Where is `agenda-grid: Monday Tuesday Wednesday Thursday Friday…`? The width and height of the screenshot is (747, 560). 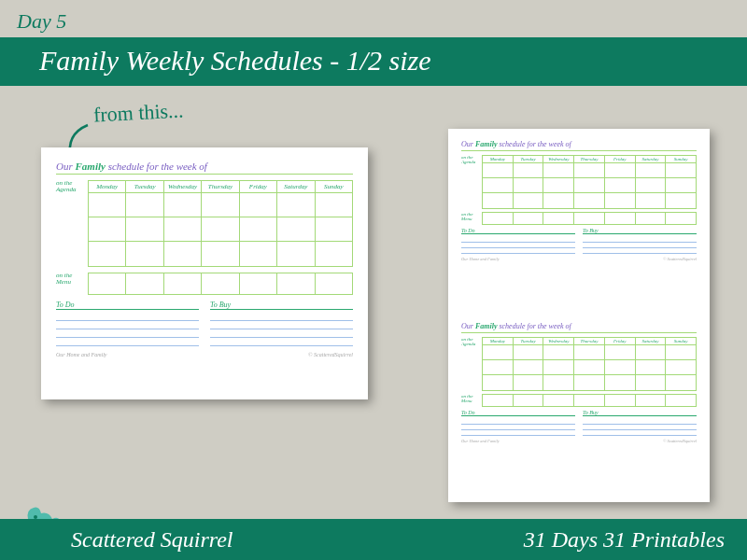 agenda-grid: Monday Tuesday Wednesday Thursday Friday… is located at coordinates (220, 224).